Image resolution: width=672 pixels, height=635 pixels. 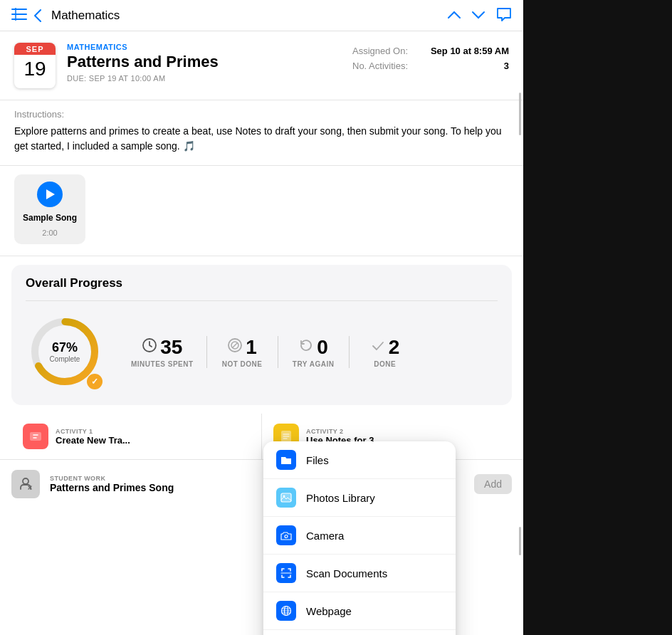 I want to click on dropdown-camera: Camera, so click(x=359, y=535).